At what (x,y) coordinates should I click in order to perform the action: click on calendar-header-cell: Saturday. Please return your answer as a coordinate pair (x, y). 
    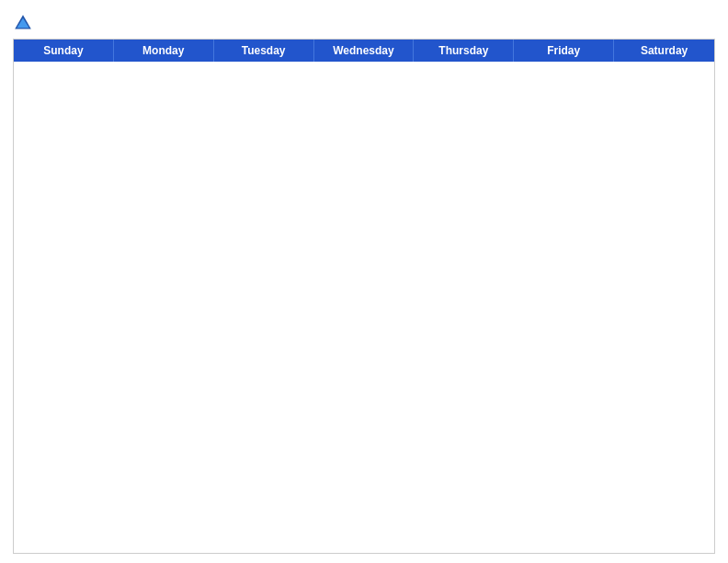
    Looking at the image, I should click on (664, 51).